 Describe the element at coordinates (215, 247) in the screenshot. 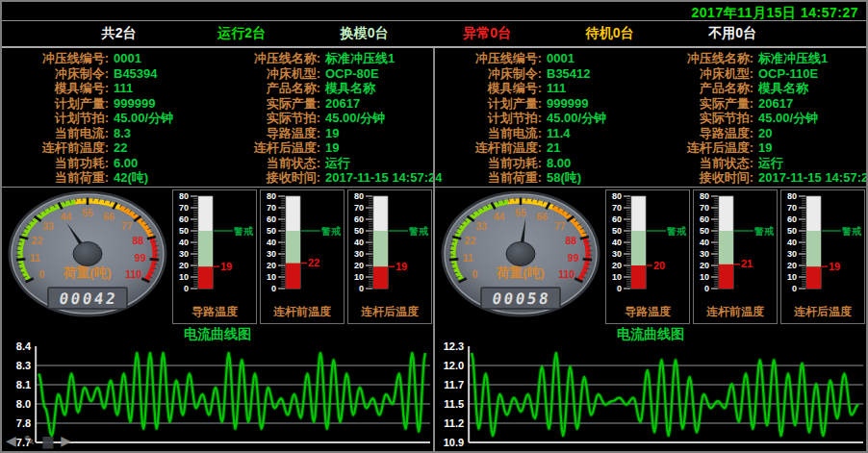

I see `thermometer-graphic: 01020304050607080警戒19` at that location.